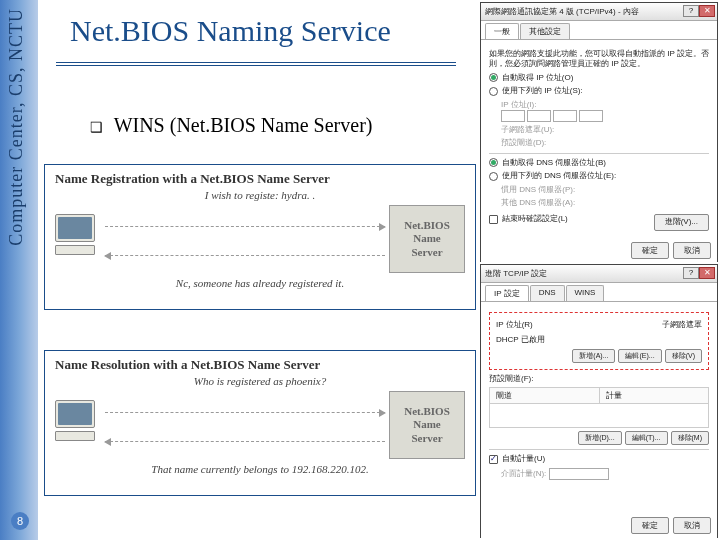  I want to click on gateway-list, so click(599, 416).